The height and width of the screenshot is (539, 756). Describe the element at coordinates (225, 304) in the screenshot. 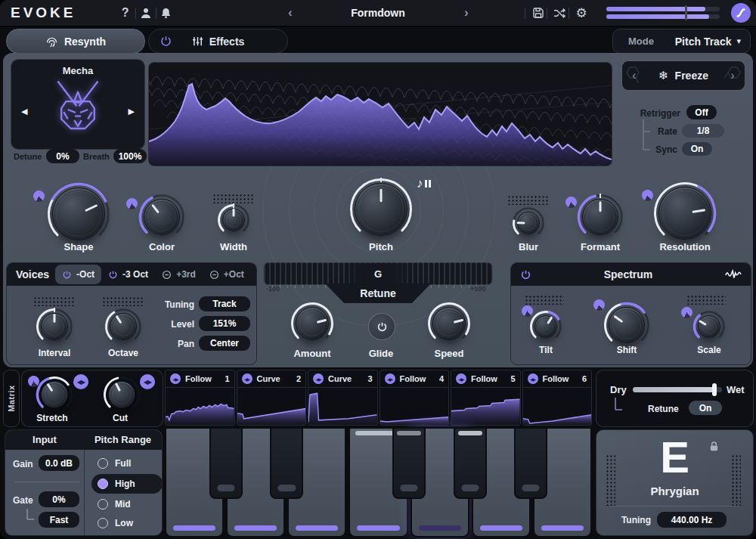

I see `tuning-value: Track` at that location.